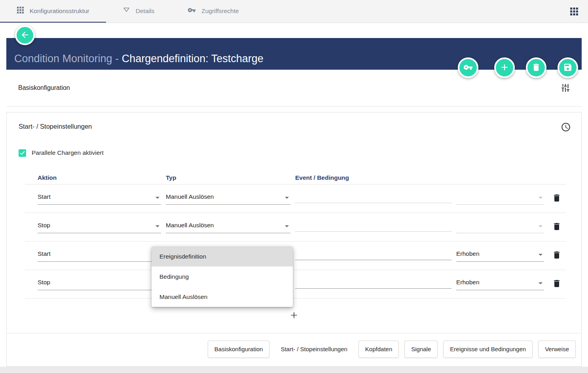 The image size is (588, 373). Describe the element at coordinates (222, 297) in the screenshot. I see `dropdown-option-manuell-auslösen: Manuell Auslösen` at that location.